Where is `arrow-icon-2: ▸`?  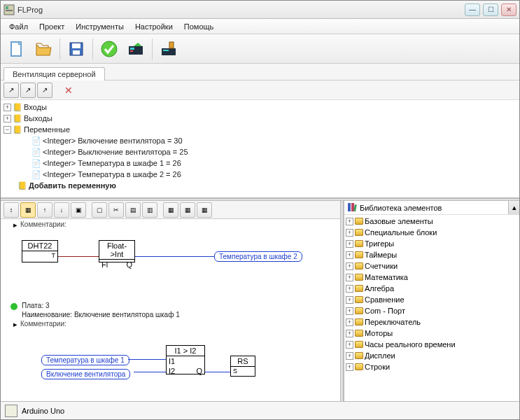
arrow-icon-2: ▸ is located at coordinates (15, 325).